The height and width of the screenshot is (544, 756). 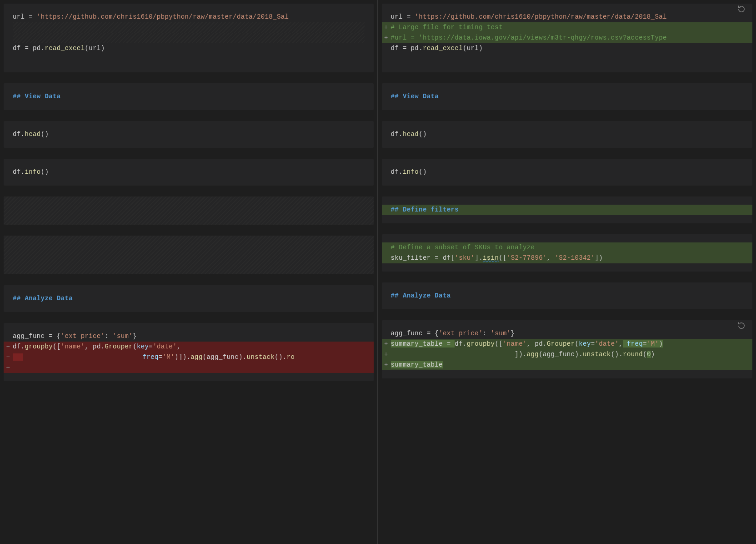 I want to click on code-cell: agg_func = {'ext price': 'sum'}+summary_…, so click(x=567, y=349).